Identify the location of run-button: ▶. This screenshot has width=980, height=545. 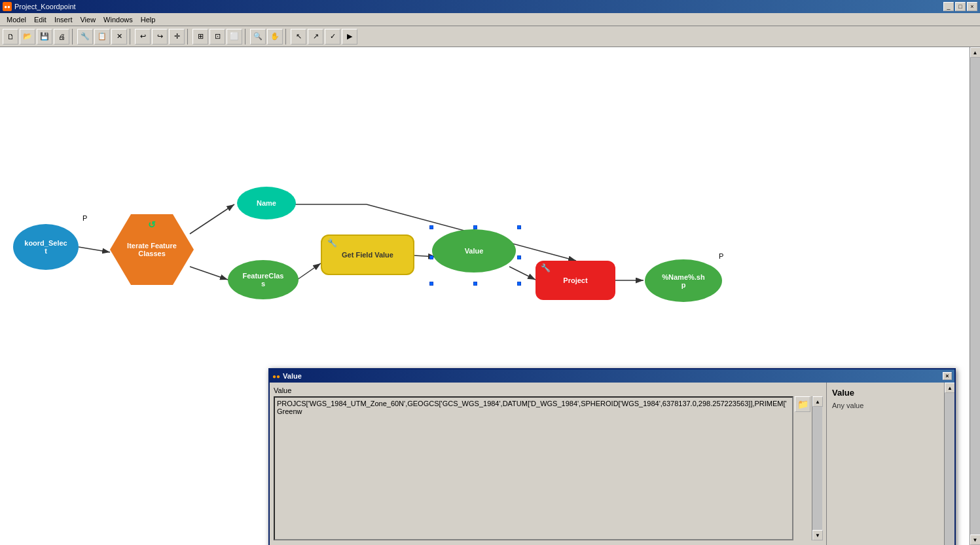
(350, 37).